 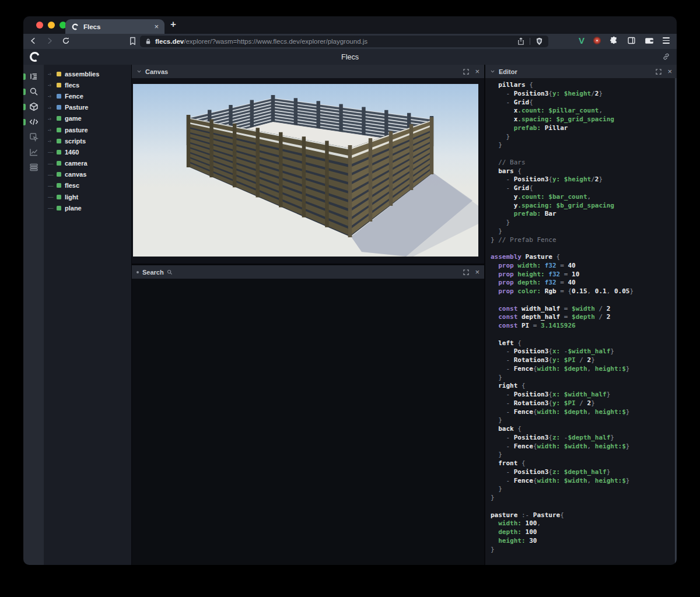 What do you see at coordinates (583, 180) in the screenshot?
I see `code-line: - Position3{y: $height/2}` at bounding box center [583, 180].